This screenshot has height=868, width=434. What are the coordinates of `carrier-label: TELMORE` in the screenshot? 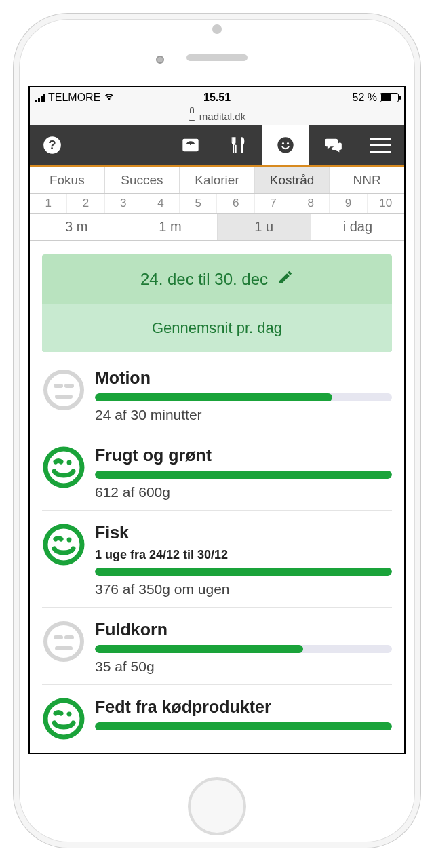 It's located at (75, 98).